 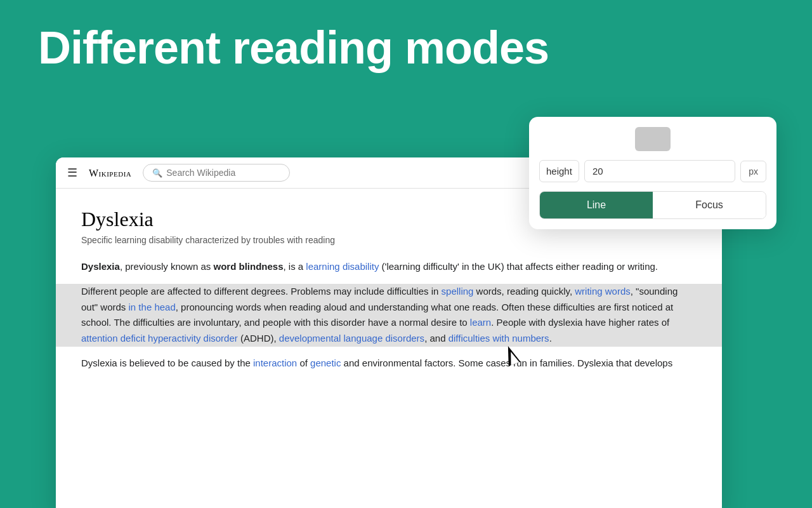 I want to click on article-subtitle: Specific learning disability characteriz…, so click(x=389, y=240).